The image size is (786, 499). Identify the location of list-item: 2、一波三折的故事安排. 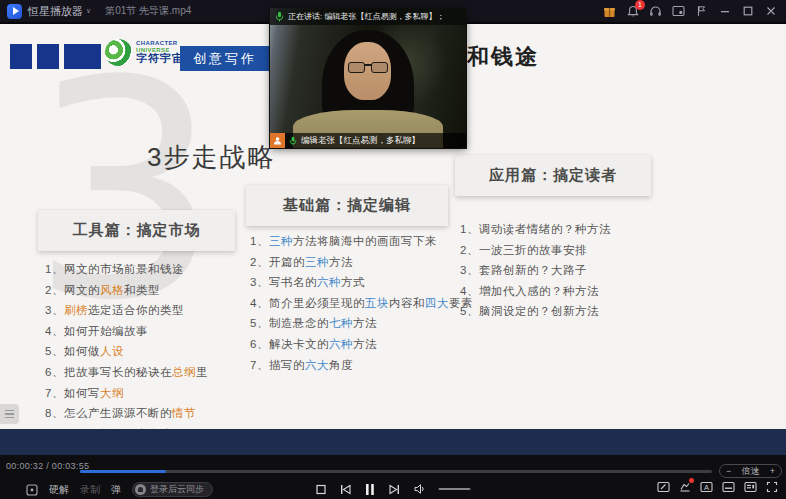
(536, 250).